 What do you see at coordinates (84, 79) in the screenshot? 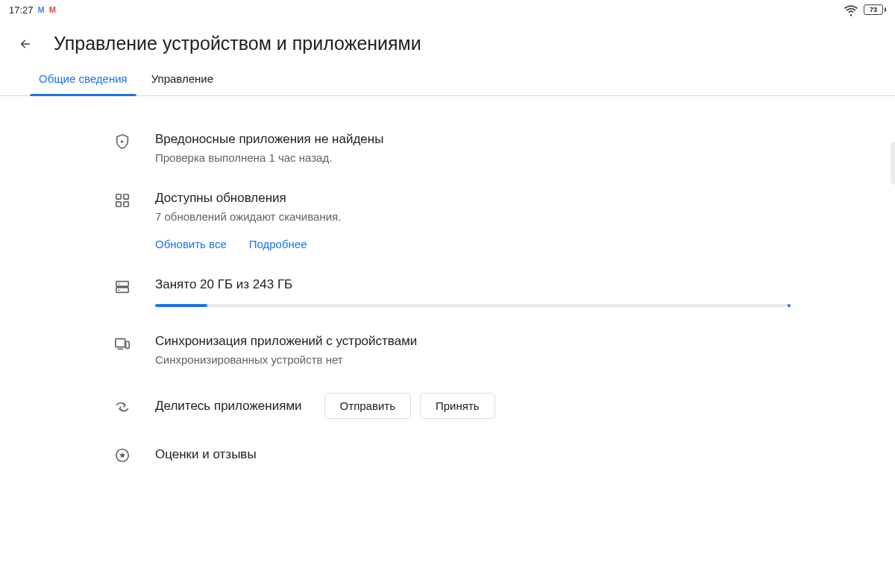
I see `tab-overview: Общие сведения` at bounding box center [84, 79].